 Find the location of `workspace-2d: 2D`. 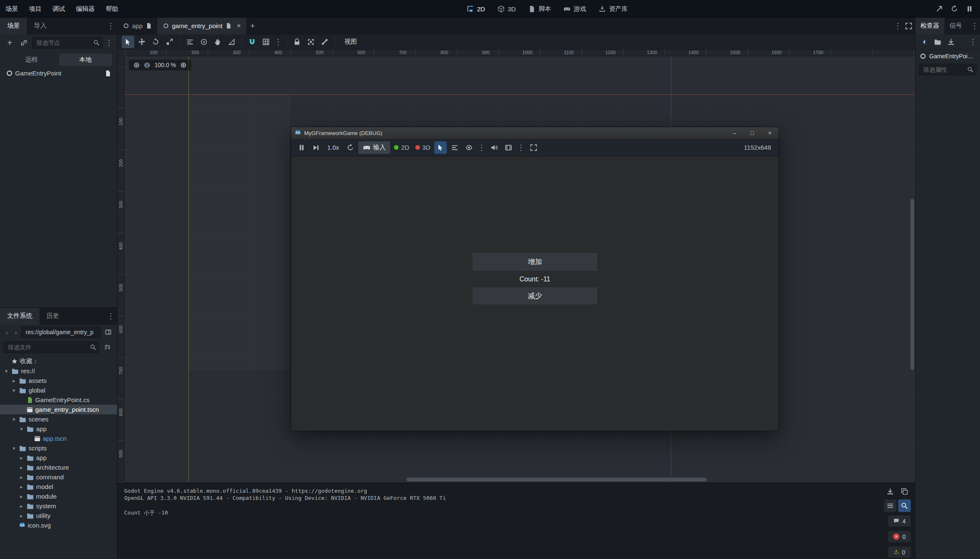

workspace-2d: 2D is located at coordinates (476, 9).